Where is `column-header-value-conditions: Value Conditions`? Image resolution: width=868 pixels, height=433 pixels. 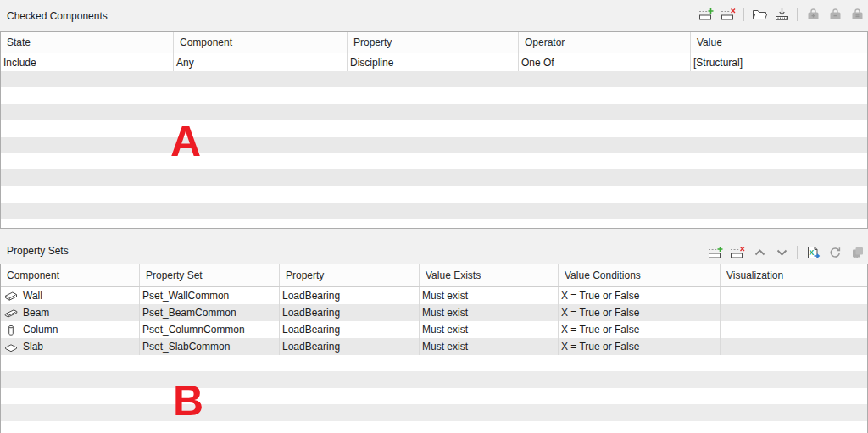 column-header-value-conditions: Value Conditions is located at coordinates (639, 275).